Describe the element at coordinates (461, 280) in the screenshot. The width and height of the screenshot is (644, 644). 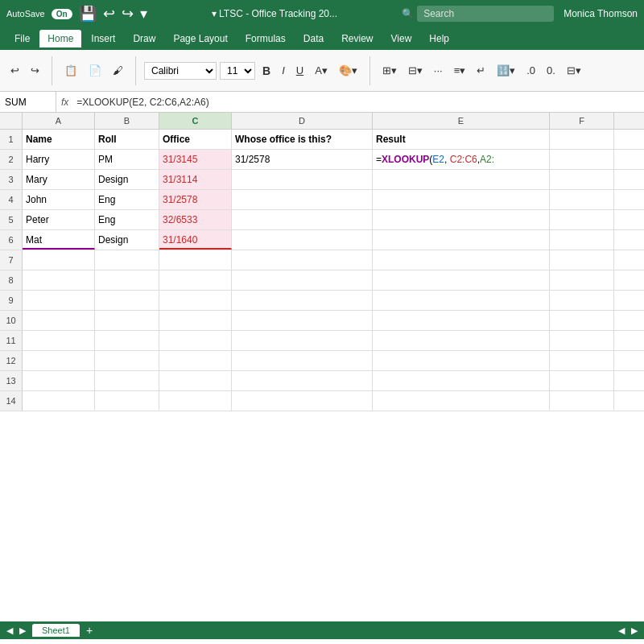
I see `cell-e8` at that location.